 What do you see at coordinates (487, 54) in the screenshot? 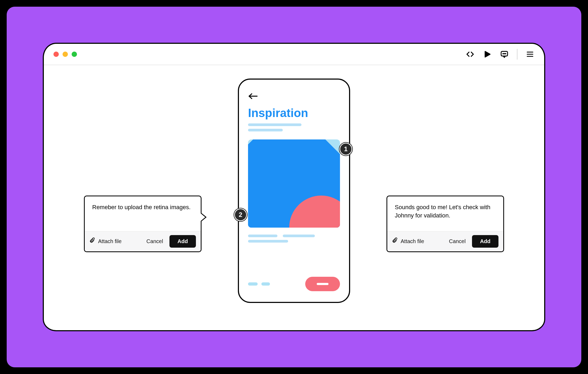
I see `play-icon` at bounding box center [487, 54].